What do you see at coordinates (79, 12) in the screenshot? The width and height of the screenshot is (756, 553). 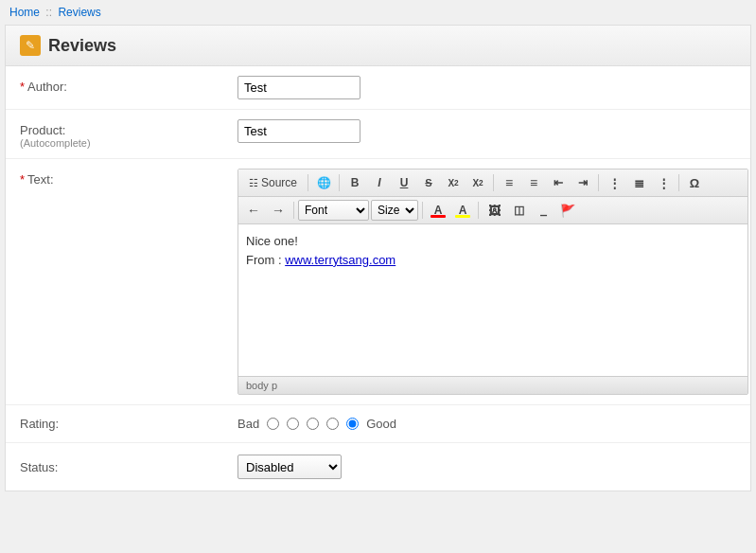 I see `breadcrumb-reviews: Reviews` at bounding box center [79, 12].